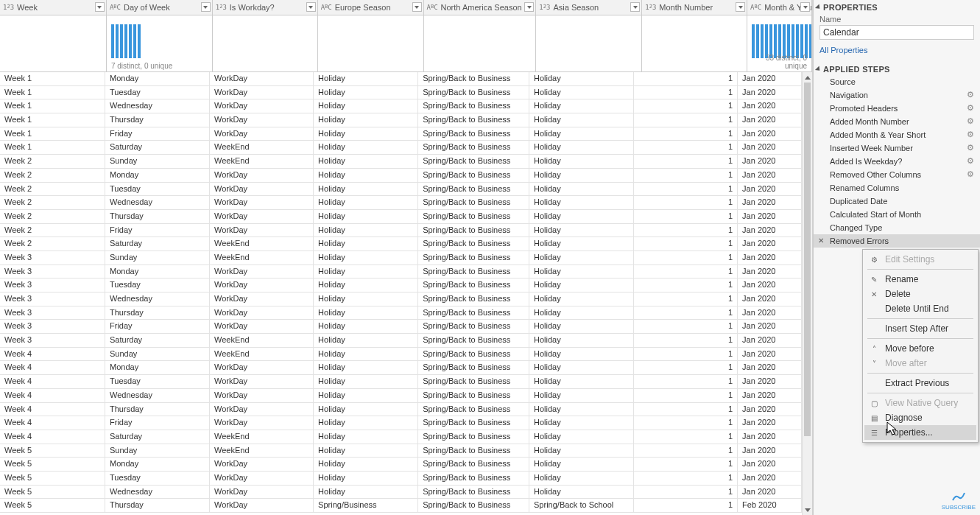 This screenshot has width=980, height=515. I want to click on context-menu-item-delete-until-end: Delete Until End, so click(920, 309).